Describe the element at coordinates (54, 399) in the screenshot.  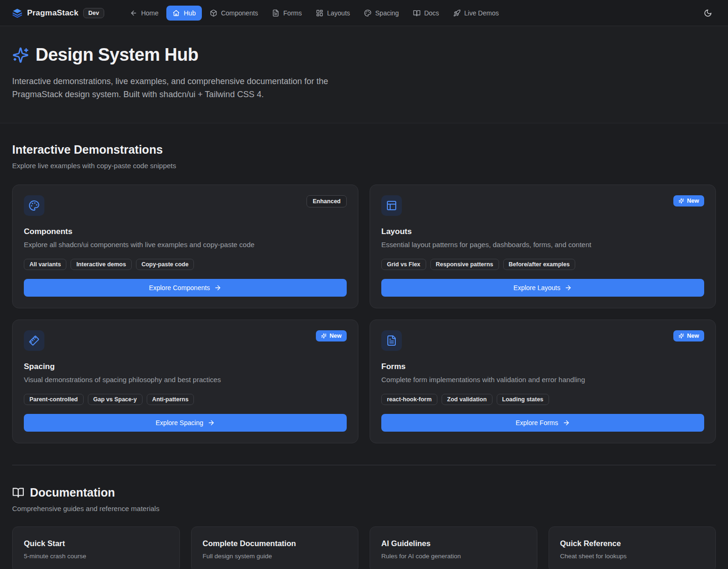
I see `feature-tag: Parent-controlled` at that location.